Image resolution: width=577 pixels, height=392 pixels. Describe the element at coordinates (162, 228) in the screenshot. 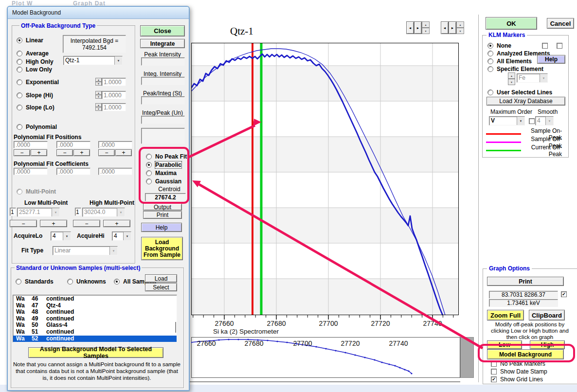

I see `help-button: Help` at that location.